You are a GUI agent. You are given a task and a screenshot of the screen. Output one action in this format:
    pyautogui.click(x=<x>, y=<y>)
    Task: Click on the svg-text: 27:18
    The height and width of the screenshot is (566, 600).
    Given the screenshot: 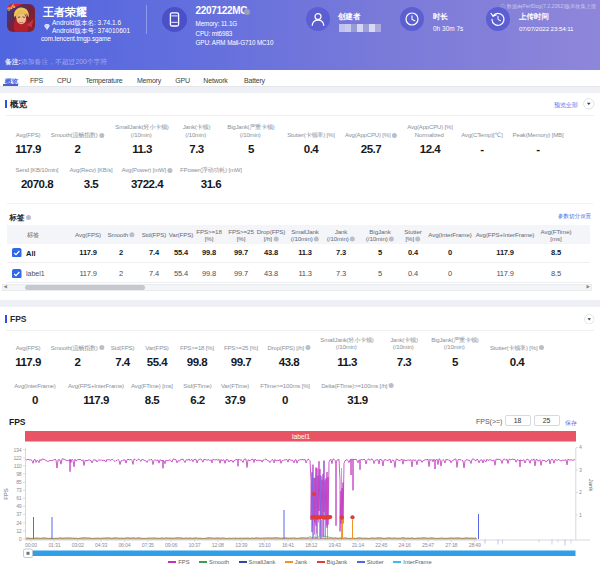 What is the action you would take?
    pyautogui.click(x=451, y=545)
    